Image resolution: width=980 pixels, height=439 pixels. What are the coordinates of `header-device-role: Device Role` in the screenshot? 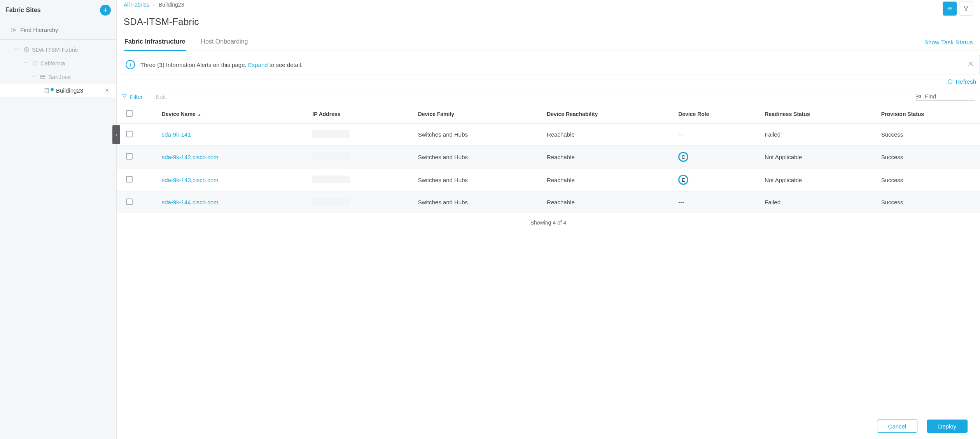 It's located at (718, 114).